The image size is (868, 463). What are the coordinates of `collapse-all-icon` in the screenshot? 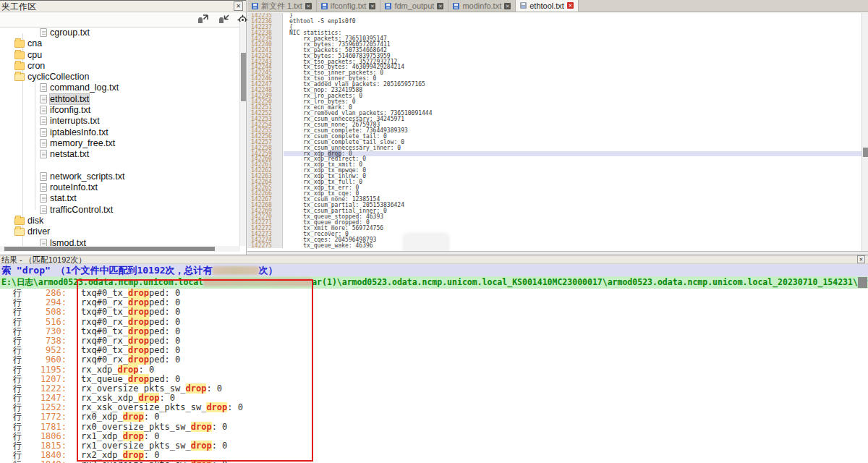 It's located at (224, 20).